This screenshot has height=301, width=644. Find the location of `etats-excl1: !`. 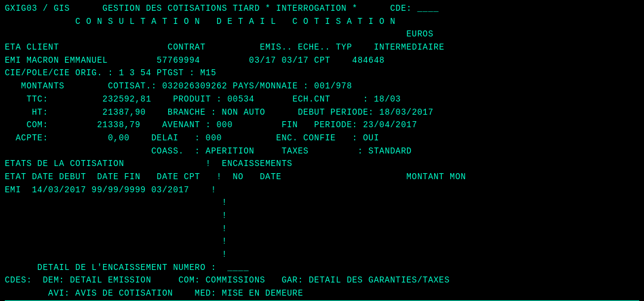

etats-excl1: ! is located at coordinates (322, 203).